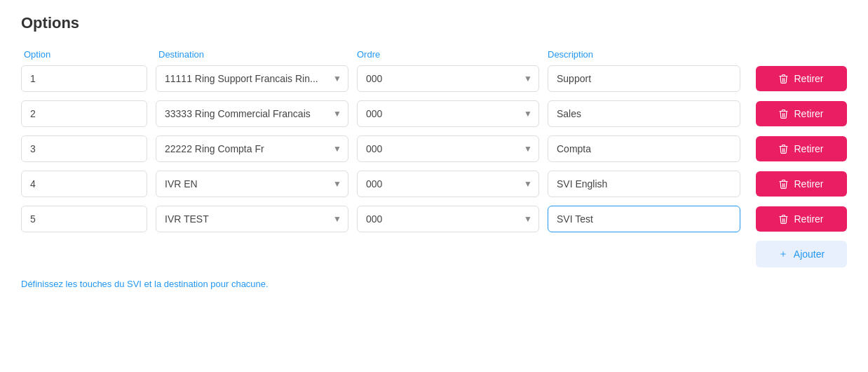  Describe the element at coordinates (809, 254) in the screenshot. I see `ajouter-label: Ajouter` at that location.